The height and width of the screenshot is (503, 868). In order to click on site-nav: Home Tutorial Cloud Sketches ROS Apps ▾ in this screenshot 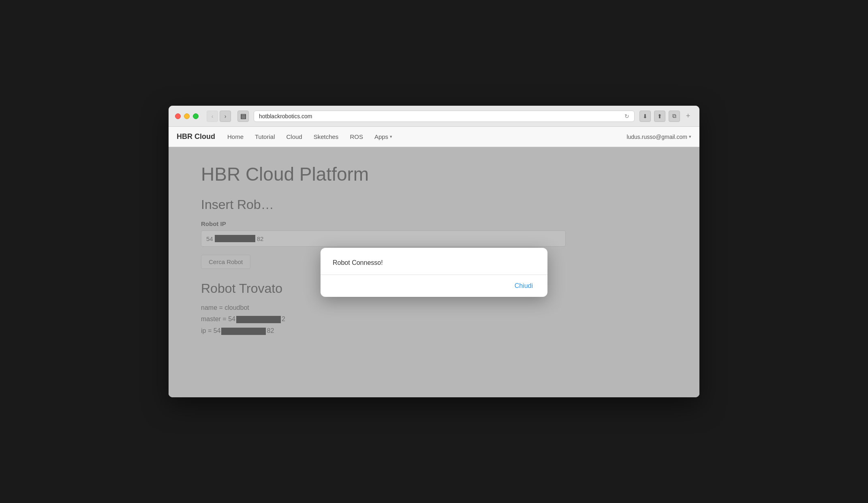, I will do `click(427, 137)`.